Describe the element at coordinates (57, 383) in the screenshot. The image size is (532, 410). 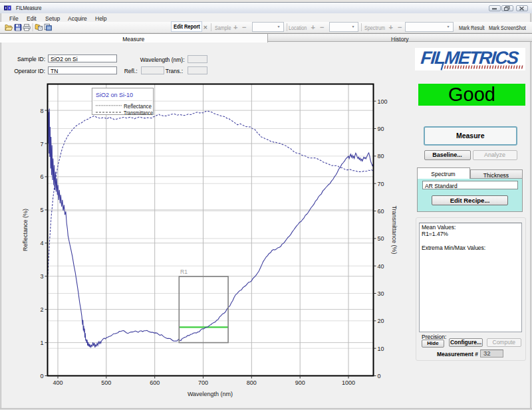
I see `svg-text: 400` at that location.